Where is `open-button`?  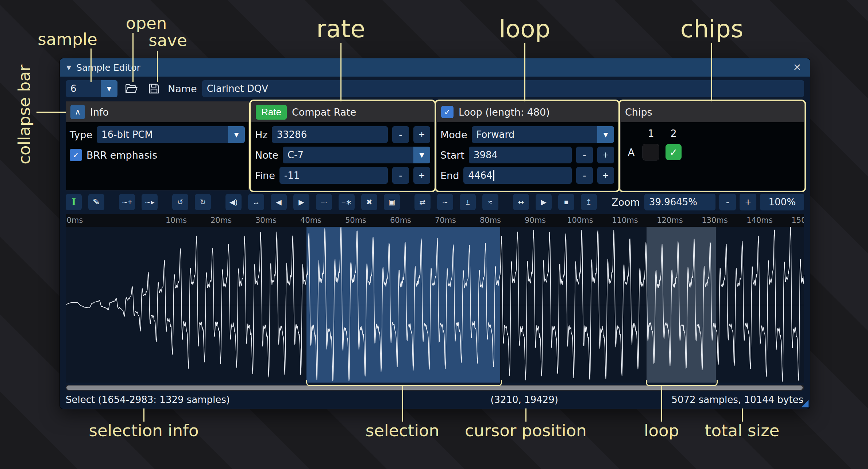
open-button is located at coordinates (131, 89).